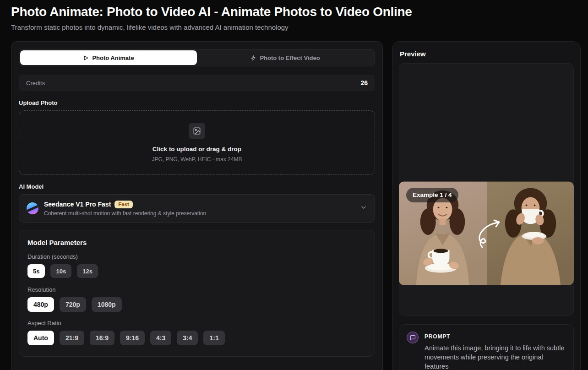  What do you see at coordinates (294, 12) in the screenshot?
I see `page-title: Photo Animate: Photo to Video AI - Anima…` at bounding box center [294, 12].